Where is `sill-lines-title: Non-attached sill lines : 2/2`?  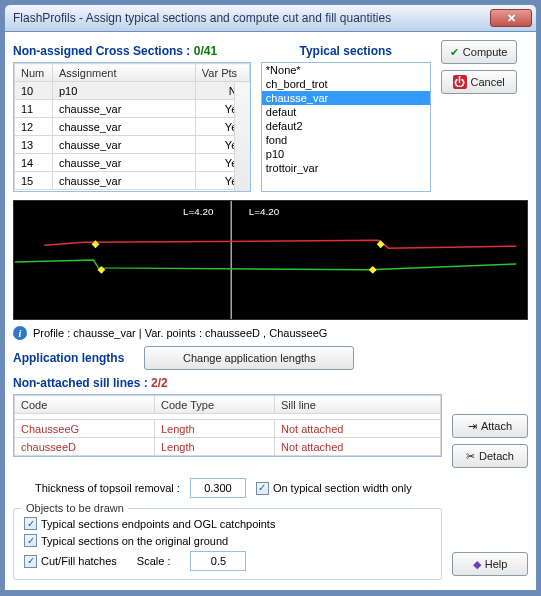 sill-lines-title: Non-attached sill lines : 2/2 is located at coordinates (270, 383).